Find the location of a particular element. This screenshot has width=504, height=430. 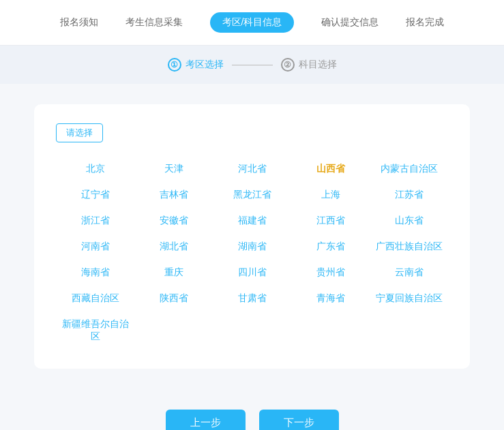

region-item-26: 陕西省 is located at coordinates (173, 298).